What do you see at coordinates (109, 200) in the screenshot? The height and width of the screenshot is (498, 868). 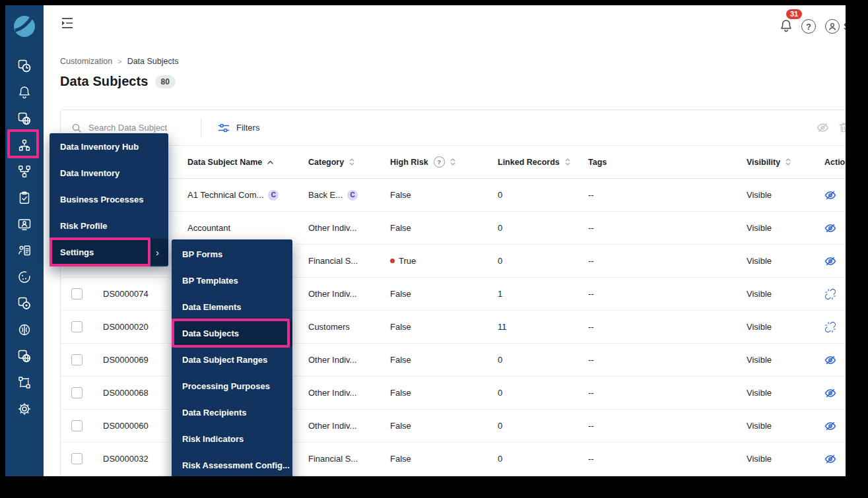 I see `nav-flyout-menu: Data Inventory HubData InventoryBusiness…` at bounding box center [109, 200].